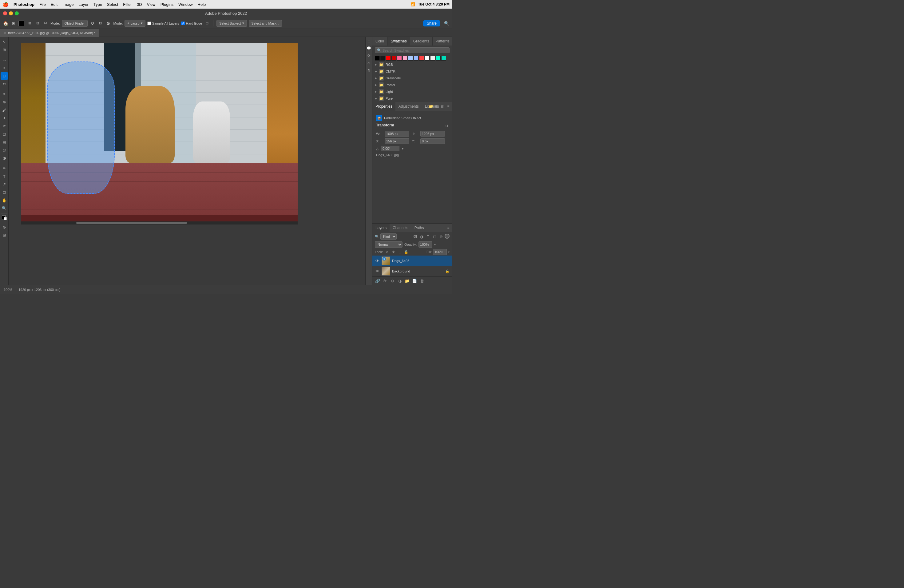 This screenshot has width=904, height=588. Describe the element at coordinates (384, 106) in the screenshot. I see `tab-properties: Properties` at that location.